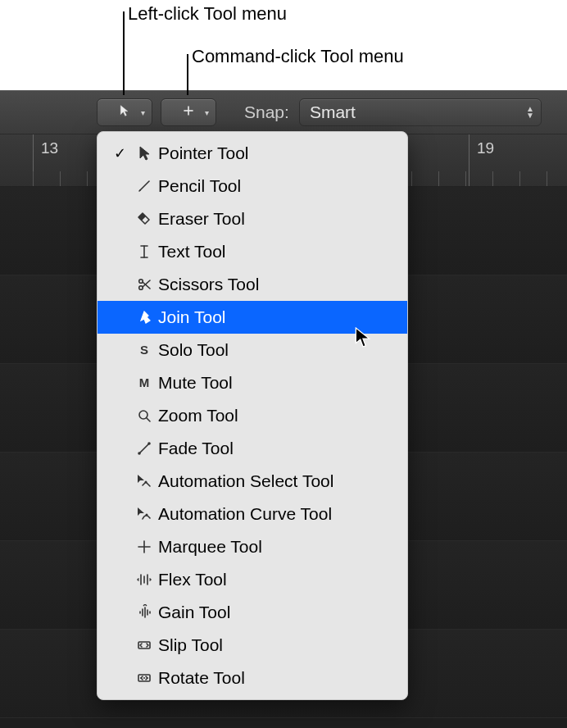  I want to click on svg-text: S, so click(144, 349).